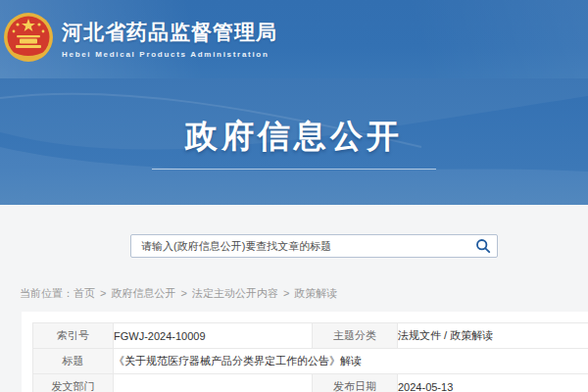 The image size is (588, 392). I want to click on breadcrumb-item-gov-info: 政府信息公开, so click(143, 293).